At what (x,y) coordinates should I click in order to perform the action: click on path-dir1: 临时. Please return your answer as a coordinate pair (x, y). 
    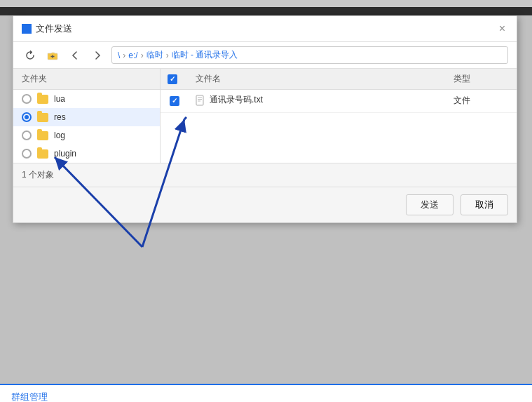
    Looking at the image, I should click on (155, 55).